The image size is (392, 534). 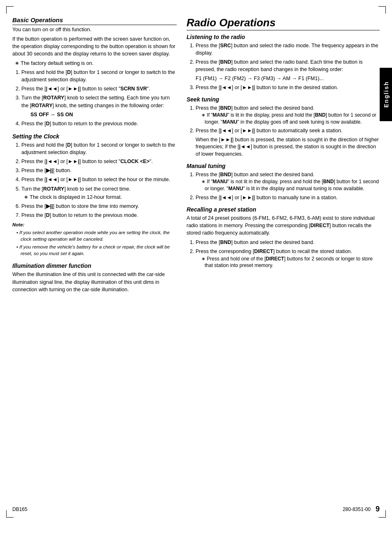 I want to click on listening-steps: Press the [SRC] button and select the ra…, so click(x=283, y=67).